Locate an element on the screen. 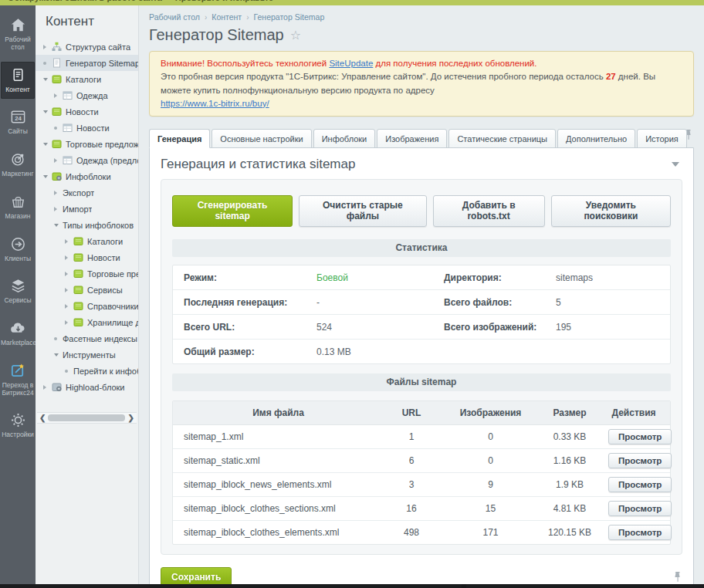  tree-item: Инфоблоки is located at coordinates (86, 176).